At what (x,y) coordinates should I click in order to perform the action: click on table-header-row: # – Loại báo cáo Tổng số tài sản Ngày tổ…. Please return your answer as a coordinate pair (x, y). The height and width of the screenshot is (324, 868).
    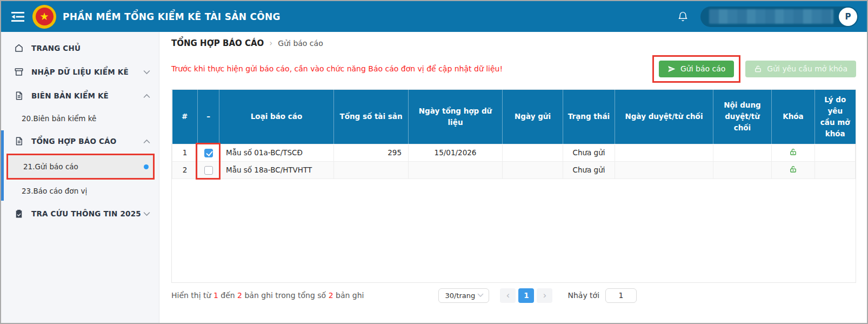
    Looking at the image, I should click on (514, 117).